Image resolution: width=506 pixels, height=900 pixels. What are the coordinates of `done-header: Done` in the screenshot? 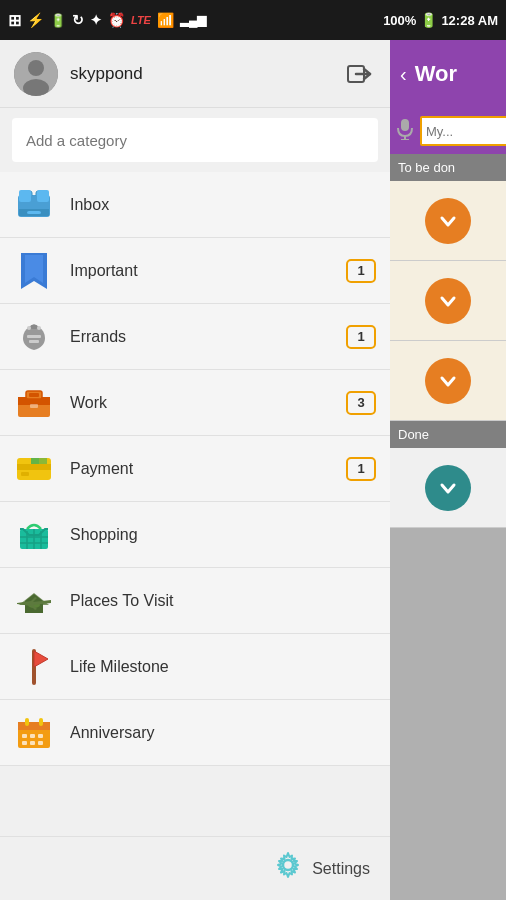 It's located at (448, 434).